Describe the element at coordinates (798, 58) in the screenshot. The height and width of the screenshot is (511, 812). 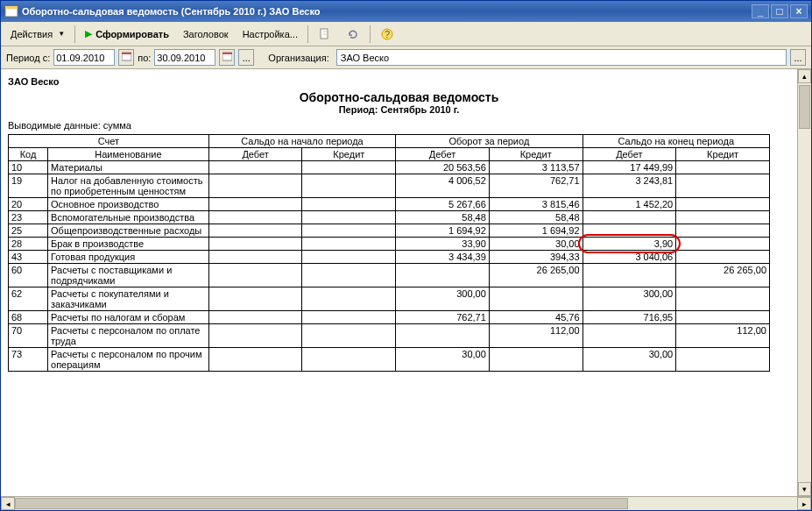
I see `org-select-button: ...` at that location.